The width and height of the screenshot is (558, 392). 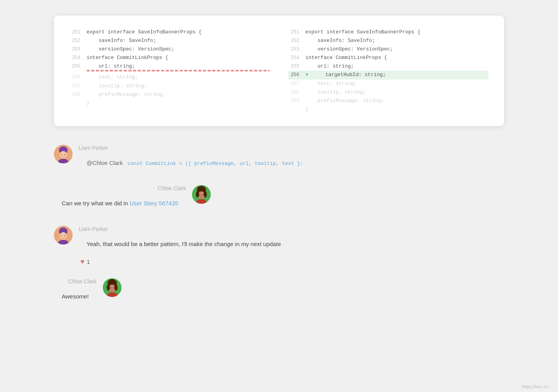 I want to click on message-content-liam-2: Liam Parker Yeah, that would be a better…, so click(x=184, y=246).